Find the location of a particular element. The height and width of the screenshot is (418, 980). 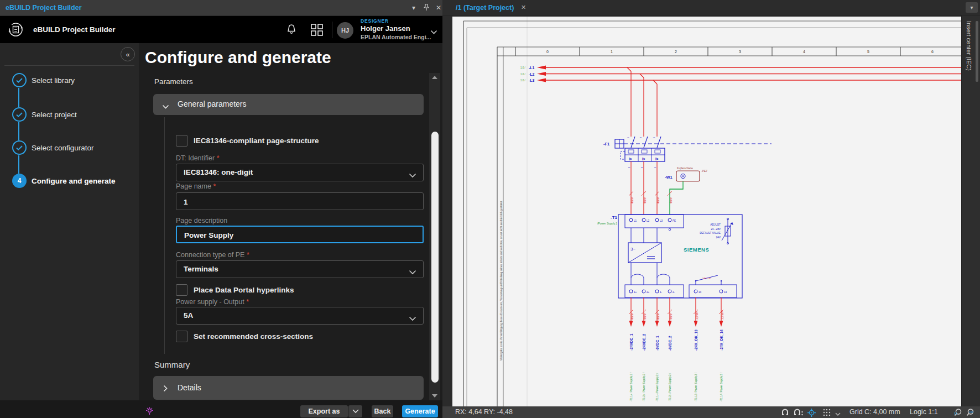

accordion-label: Details is located at coordinates (189, 388).